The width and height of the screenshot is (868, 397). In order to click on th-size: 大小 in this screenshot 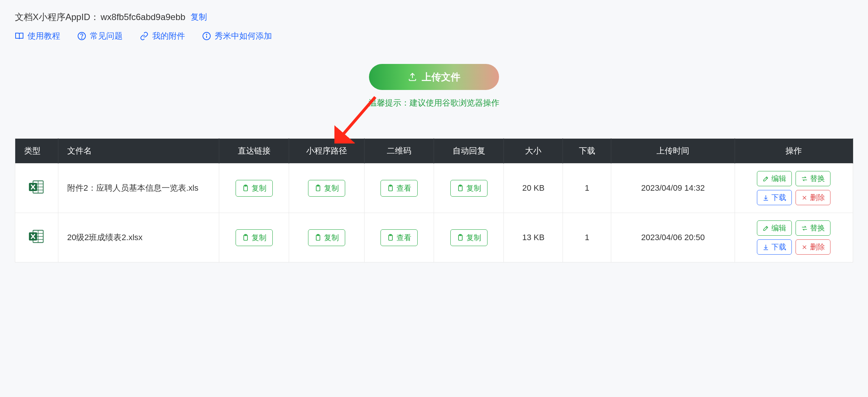, I will do `click(534, 151)`.